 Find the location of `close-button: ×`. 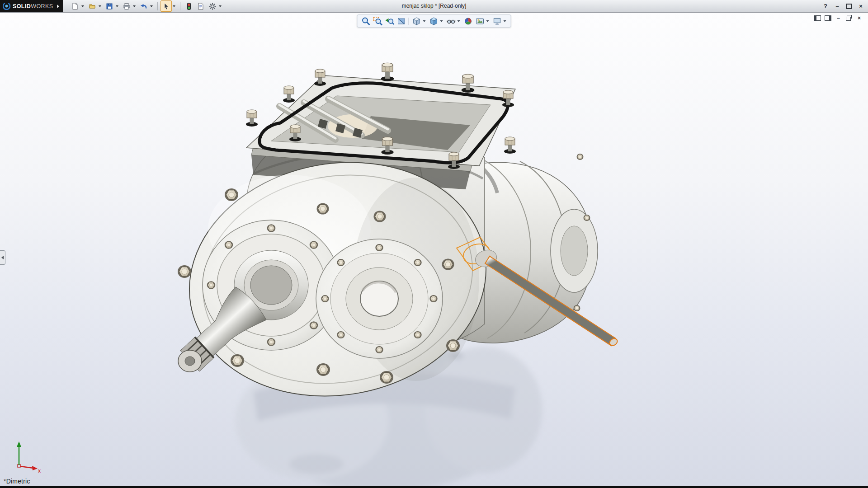

close-button: × is located at coordinates (861, 6).